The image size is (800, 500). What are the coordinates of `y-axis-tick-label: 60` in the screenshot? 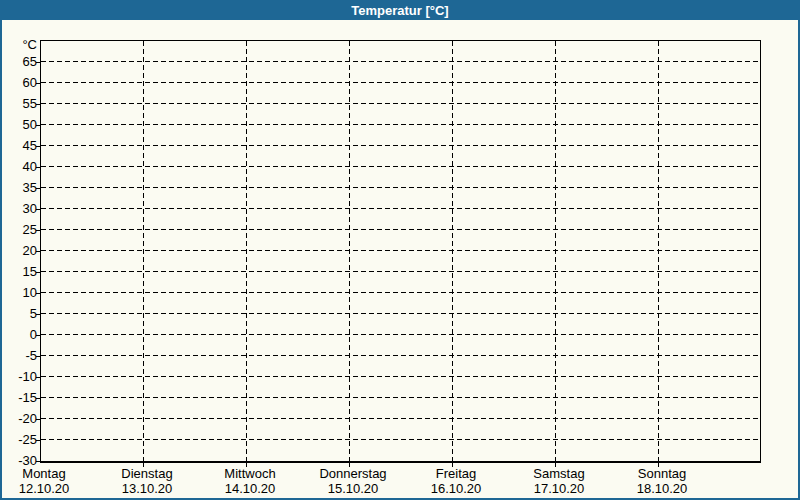 It's located at (20, 83).